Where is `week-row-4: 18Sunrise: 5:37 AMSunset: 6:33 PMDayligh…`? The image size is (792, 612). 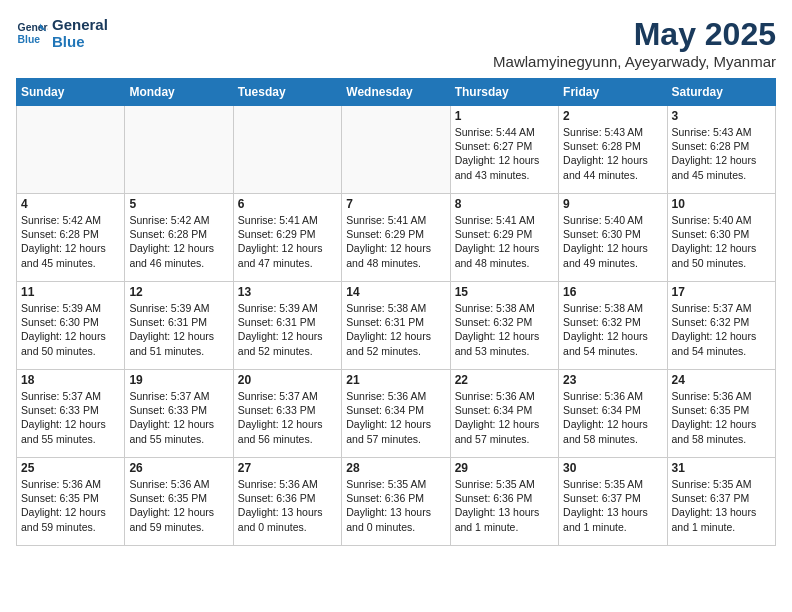 week-row-4: 18Sunrise: 5:37 AMSunset: 6:33 PMDayligh… is located at coordinates (396, 414).